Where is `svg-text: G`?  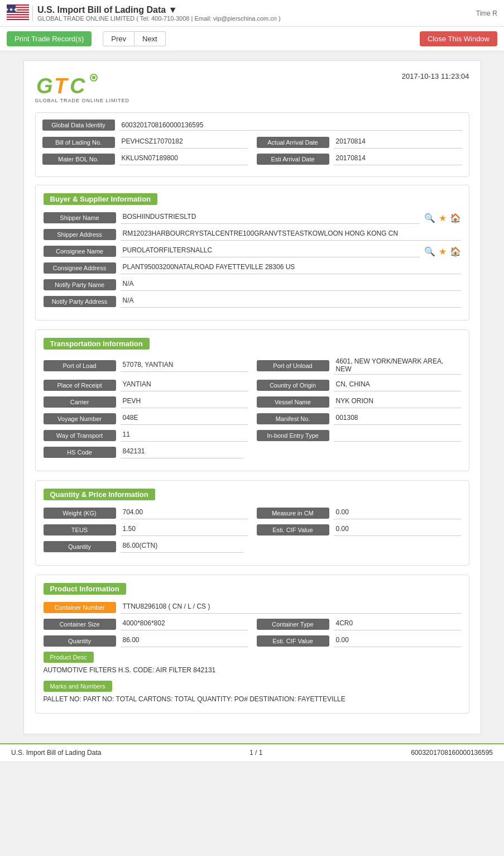
svg-text: G is located at coordinates (45, 86).